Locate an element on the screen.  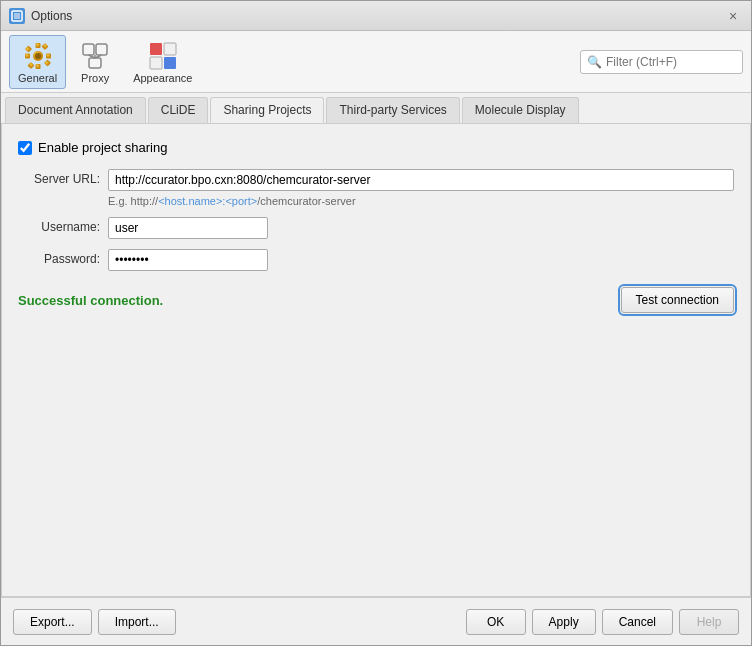
export-button: Export... is located at coordinates (52, 622).